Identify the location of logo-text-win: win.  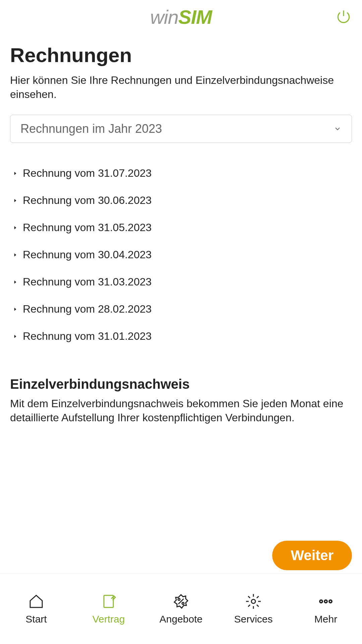
(164, 17).